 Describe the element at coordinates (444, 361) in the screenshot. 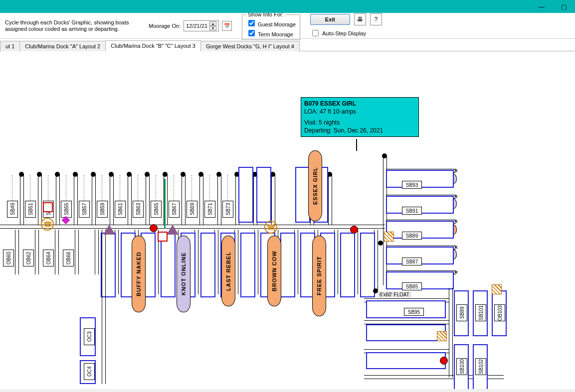

I see `fire-marker` at that location.